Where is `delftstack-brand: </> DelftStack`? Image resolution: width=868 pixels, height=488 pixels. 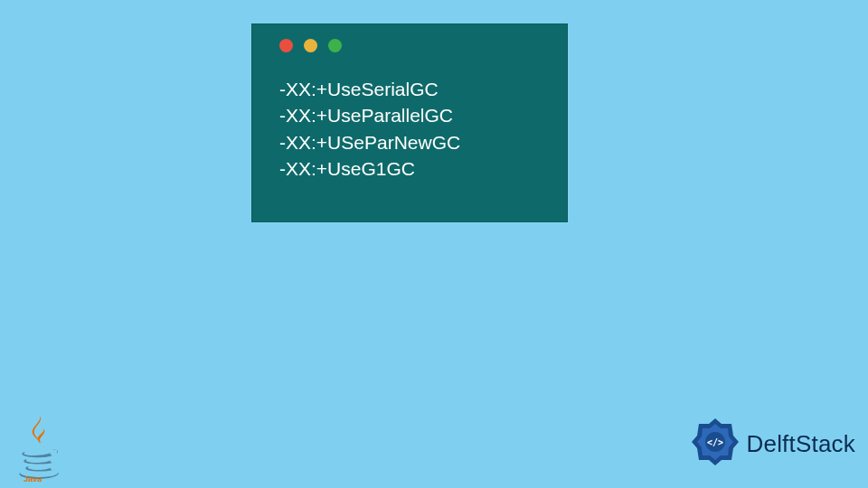
delftstack-brand: </> DelftStack is located at coordinates (772, 444).